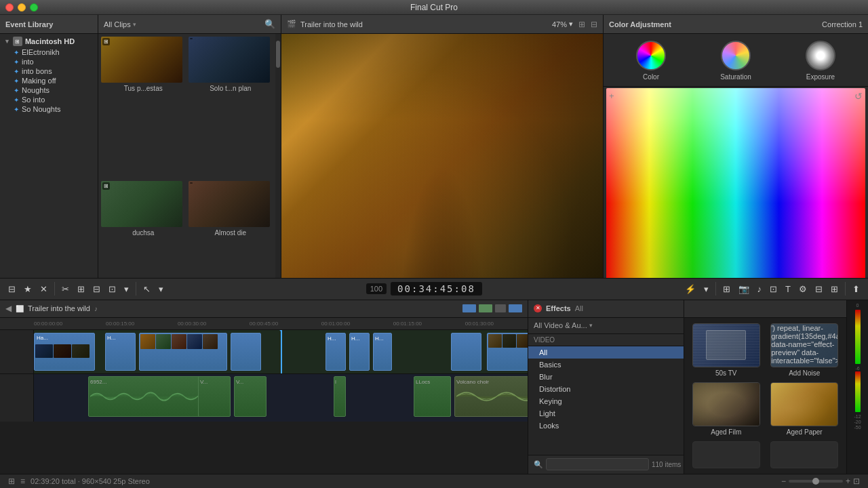 This screenshot has width=868, height=488. Describe the element at coordinates (594, 24) in the screenshot. I see `viewer-options-button: ⊟` at that location.